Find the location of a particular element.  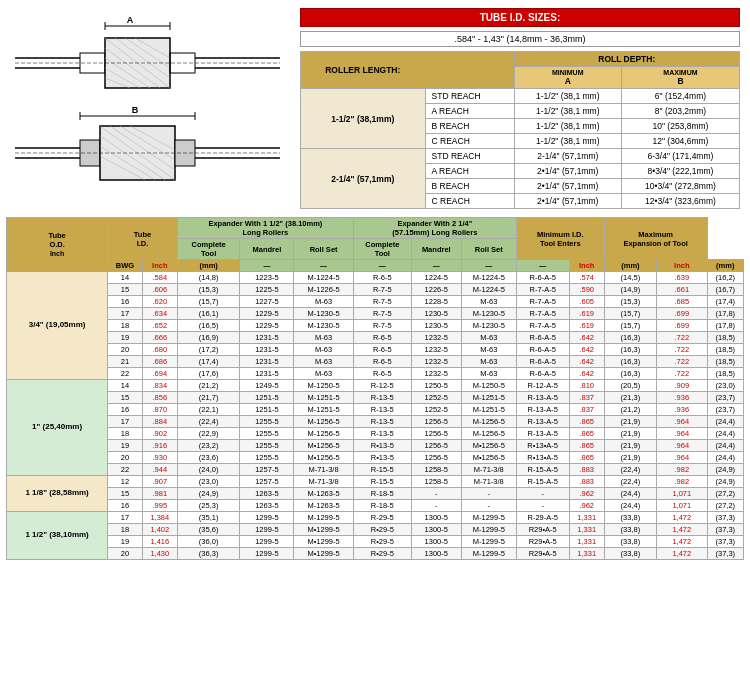

mm-cell: (23,0) is located at coordinates (208, 482).